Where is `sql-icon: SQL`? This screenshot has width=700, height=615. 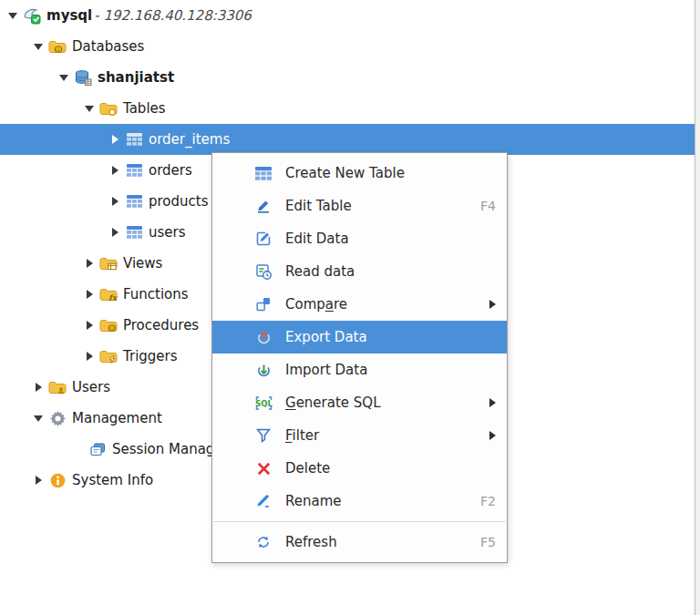
sql-icon: SQL is located at coordinates (263, 403).